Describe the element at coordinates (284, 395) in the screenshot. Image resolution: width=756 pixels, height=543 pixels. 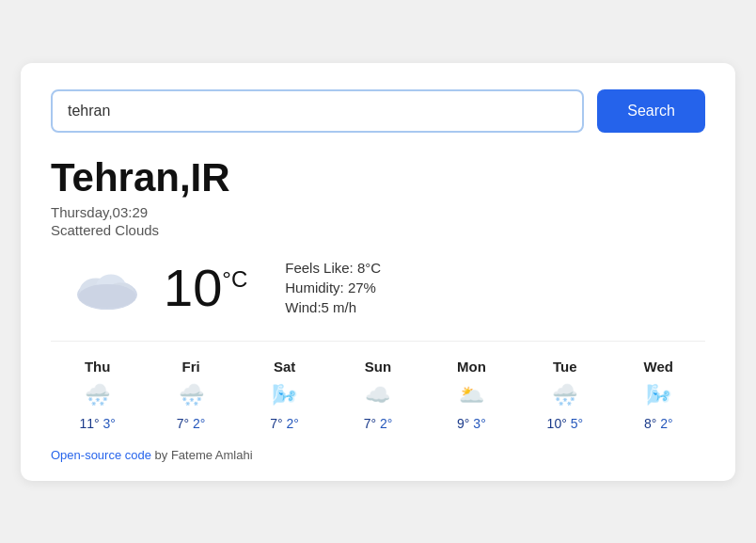
I see `forecast-day-sat: Sat 🌬️ 7° 2°` at that location.